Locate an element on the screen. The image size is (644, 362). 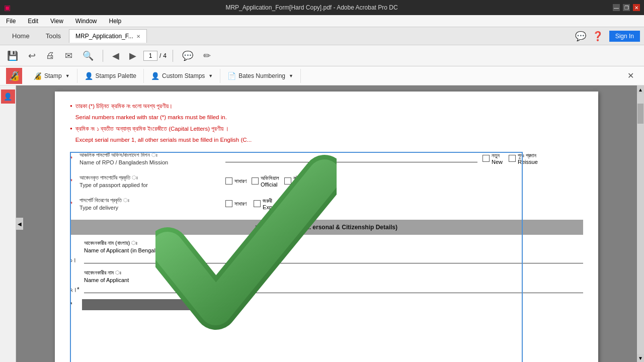
section-header-text: ব্যক্তিগত ও নাগরিকত্ব স... ersonal & Cit… is located at coordinates (327, 227).